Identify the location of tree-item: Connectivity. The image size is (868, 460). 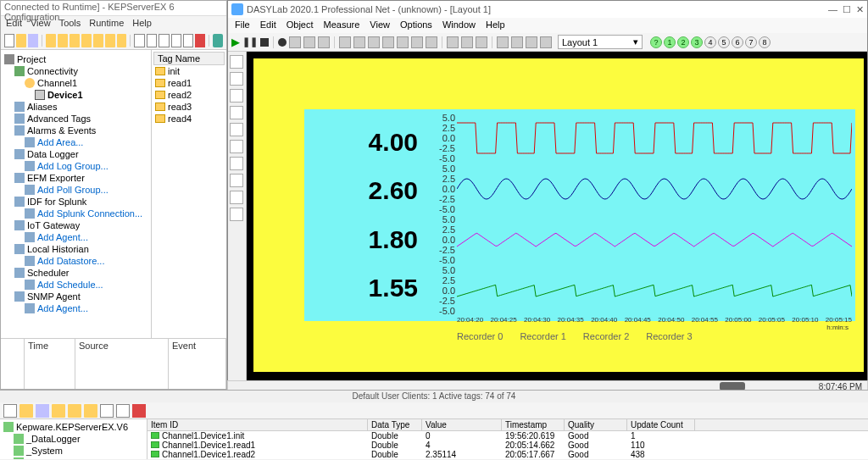
(76, 71).